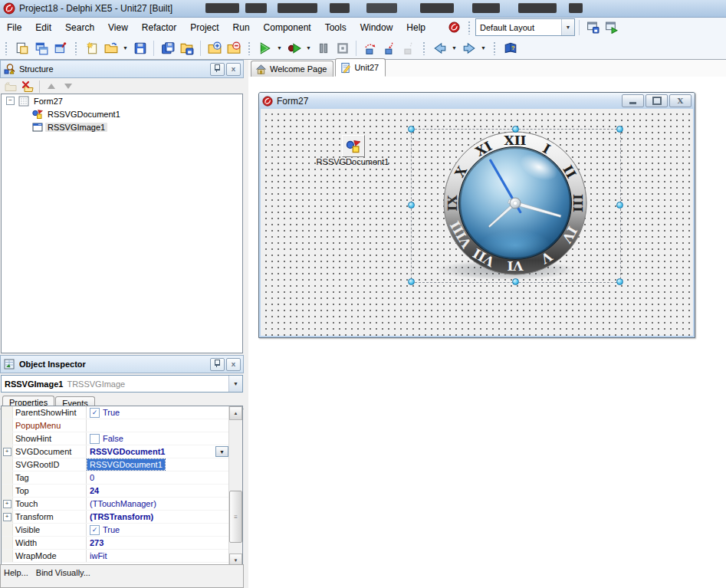 The image size is (726, 588). I want to click on help-insight-button, so click(454, 28).